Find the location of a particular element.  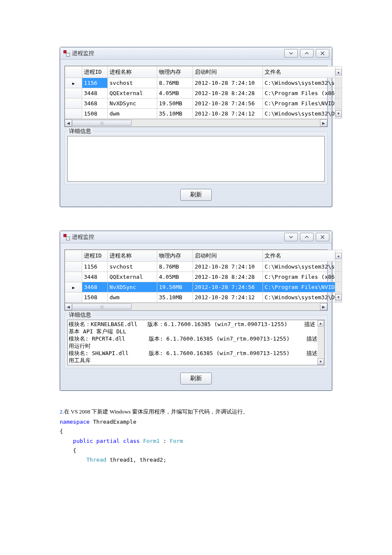

details-groupbox: 详细信息 模块名：KERNELBASE.dll 版本：6.1.7600.1638… is located at coordinates (196, 342).